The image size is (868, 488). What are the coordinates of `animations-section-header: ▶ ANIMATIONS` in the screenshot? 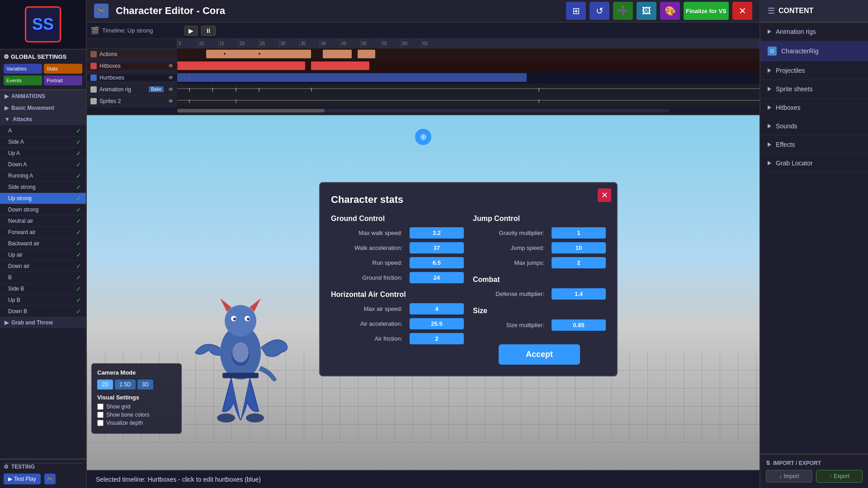 It's located at (43, 96).